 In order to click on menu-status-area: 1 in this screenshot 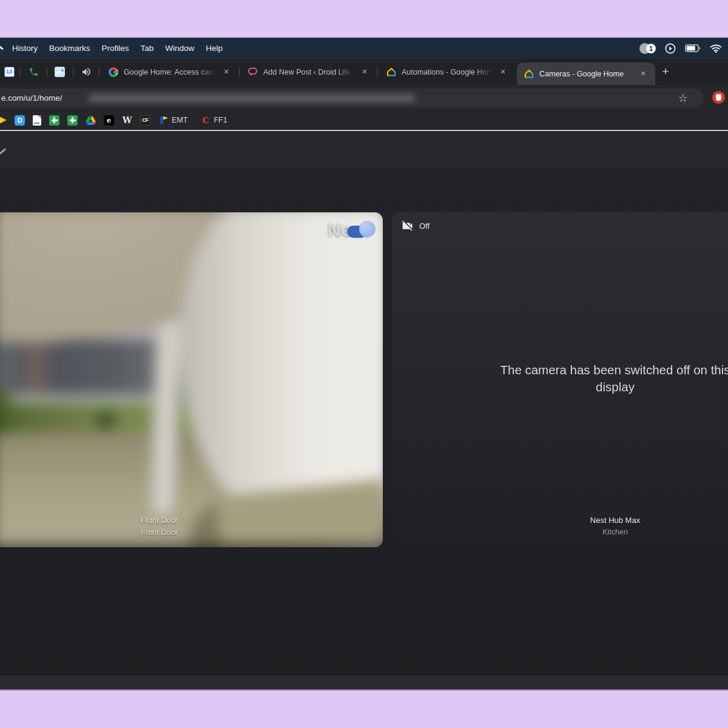, I will do `click(681, 49)`.